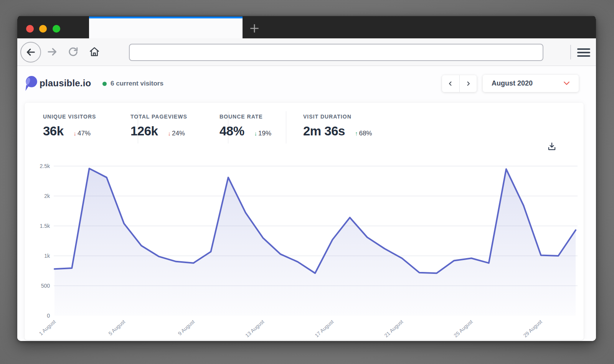 The image size is (614, 364). Describe the element at coordinates (255, 328) in the screenshot. I see `svg-text: 13 August` at that location.